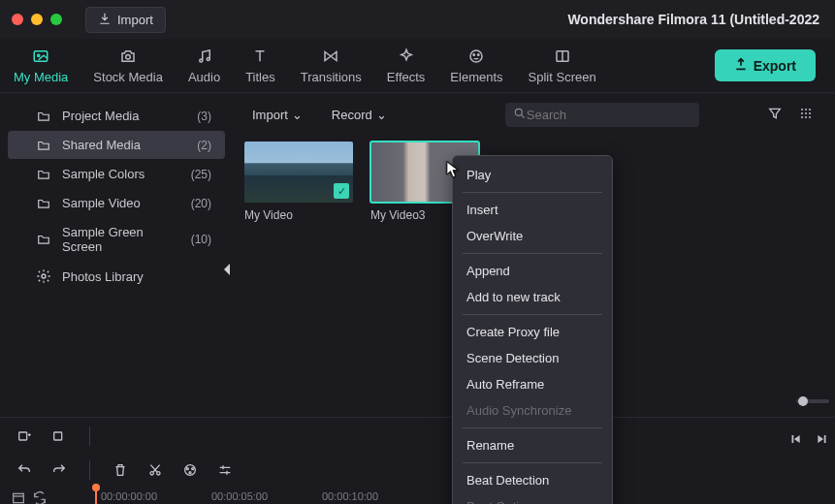  I want to click on search-field, so click(602, 114).